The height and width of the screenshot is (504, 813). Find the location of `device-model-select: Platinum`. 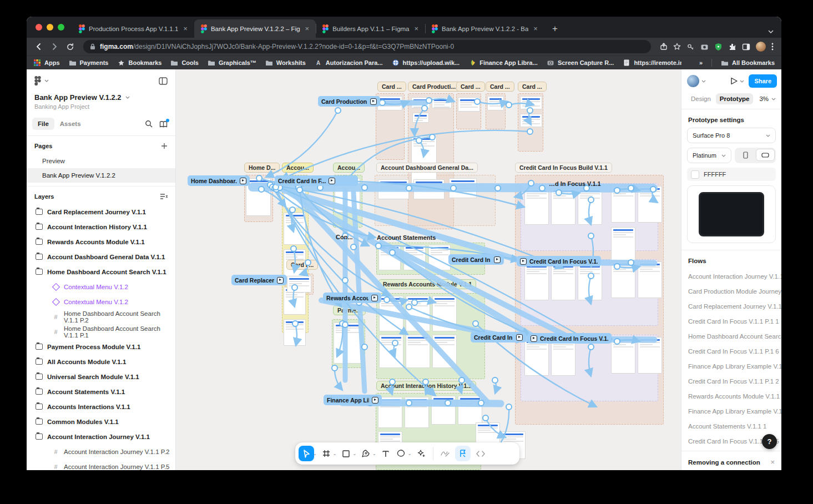

device-model-select: Platinum is located at coordinates (709, 155).